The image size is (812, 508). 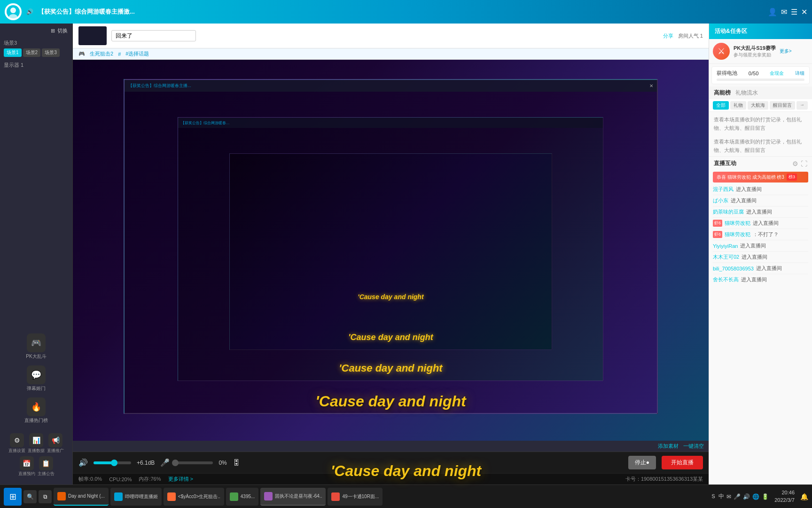 What do you see at coordinates (30, 12) in the screenshot?
I see `speaker-icon: 🔊` at bounding box center [30, 12].